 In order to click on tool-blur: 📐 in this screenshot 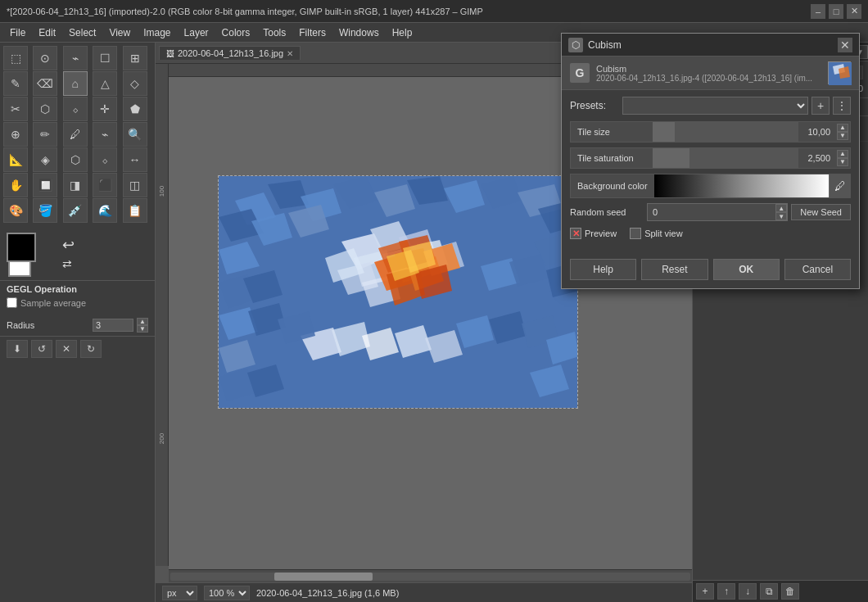, I will do `click(16, 160)`.